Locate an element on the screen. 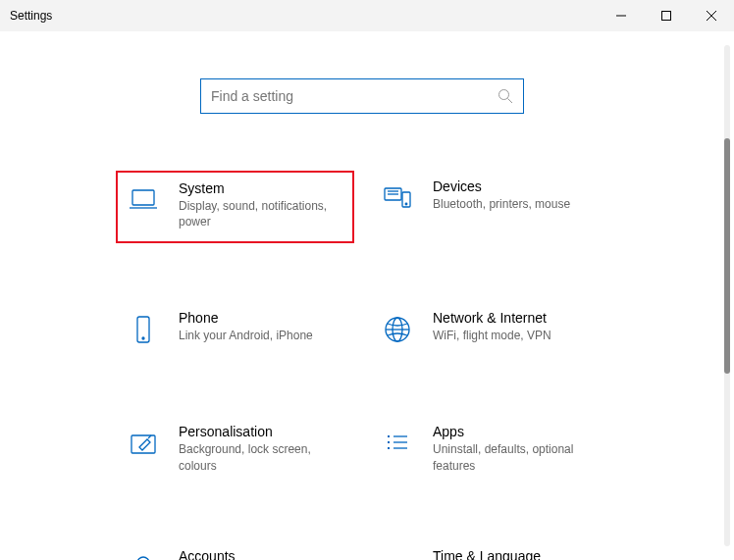 This screenshot has height=560, width=734. person-icon is located at coordinates (143, 554).